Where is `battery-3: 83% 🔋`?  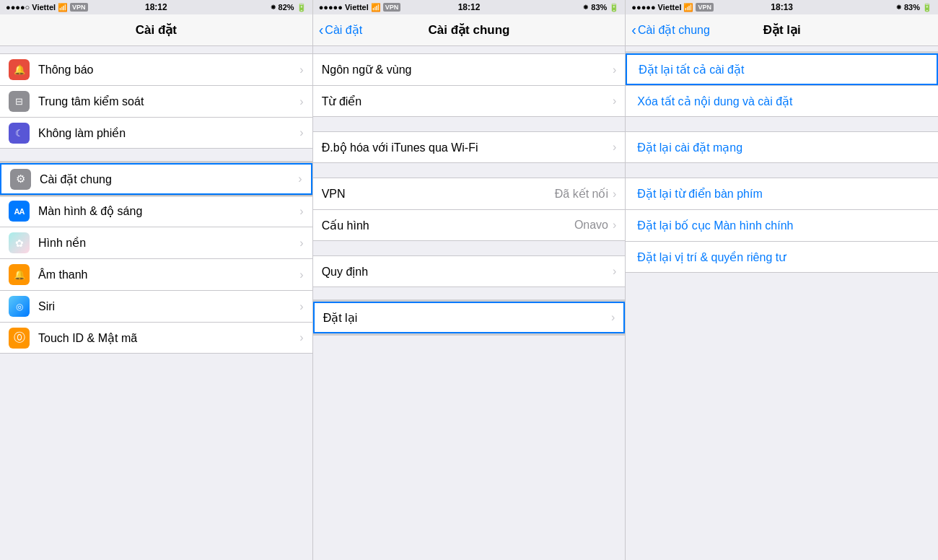 battery-3: 83% 🔋 is located at coordinates (918, 7).